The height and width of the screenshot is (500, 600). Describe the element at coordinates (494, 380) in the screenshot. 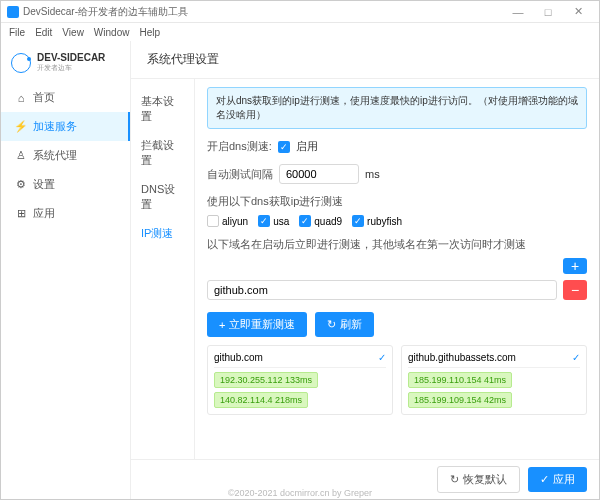

I see `result-card: github.githubassets.com✓ 185.199.110.154…` at that location.